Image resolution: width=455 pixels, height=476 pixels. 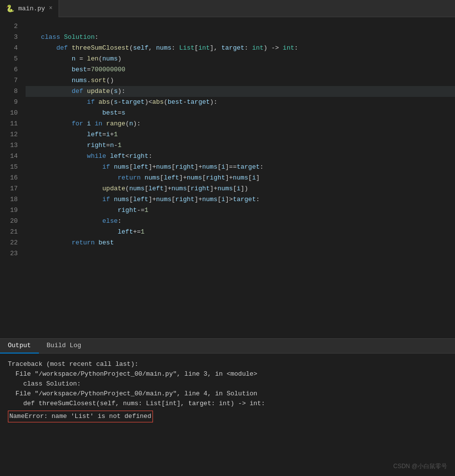 What do you see at coordinates (240, 167) in the screenshot?
I see `code-line: if nums[left]+nums[right]+nums[i]==targe…` at bounding box center [240, 167].